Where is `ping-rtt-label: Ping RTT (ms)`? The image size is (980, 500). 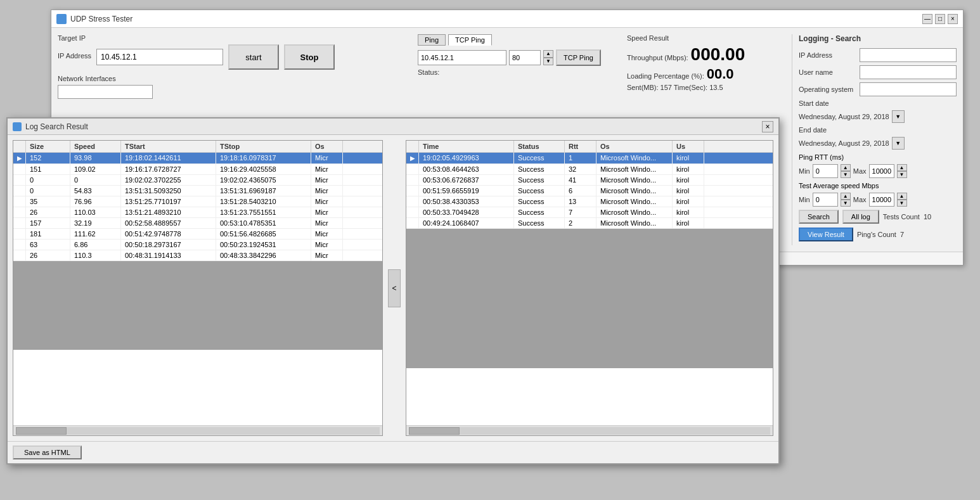
ping-rtt-label: Ping RTT (ms) is located at coordinates (822, 157).